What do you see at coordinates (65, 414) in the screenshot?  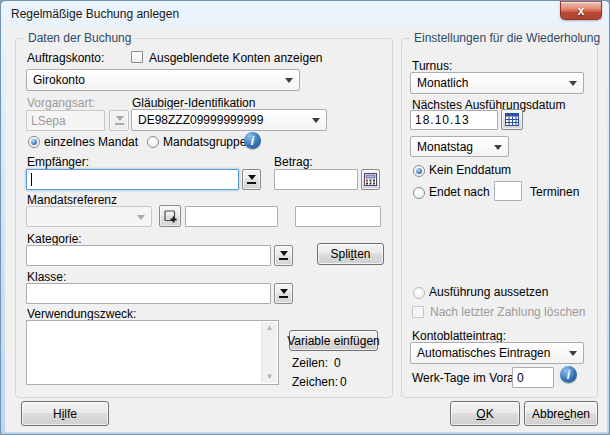 I see `hilfe-button: Hilfe` at bounding box center [65, 414].